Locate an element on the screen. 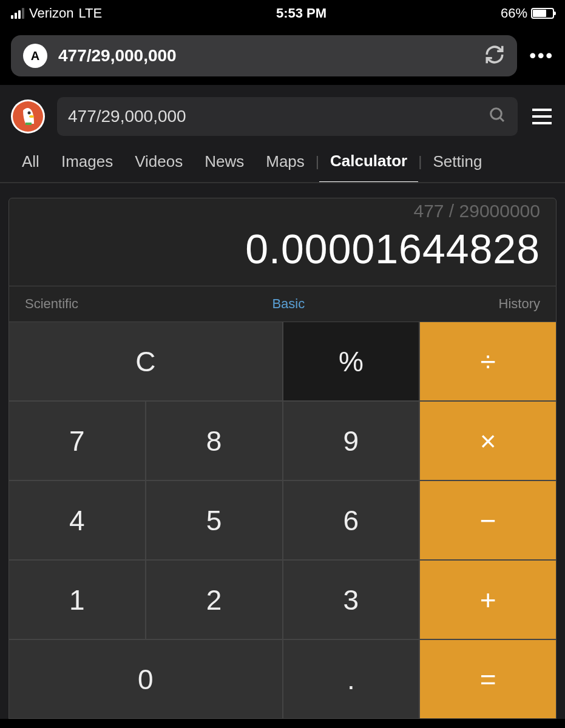  network-label: LTE is located at coordinates (90, 13).